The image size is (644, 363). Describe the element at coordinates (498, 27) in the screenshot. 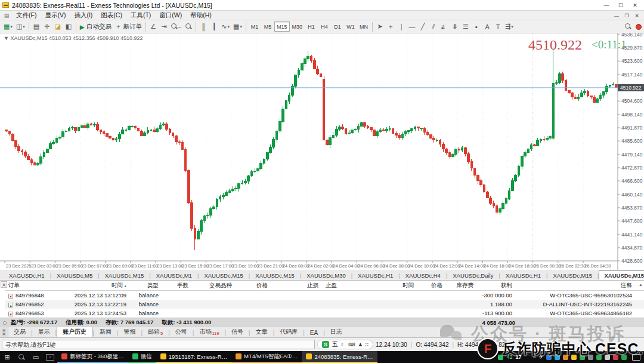

I see `text-icon: T` at that location.